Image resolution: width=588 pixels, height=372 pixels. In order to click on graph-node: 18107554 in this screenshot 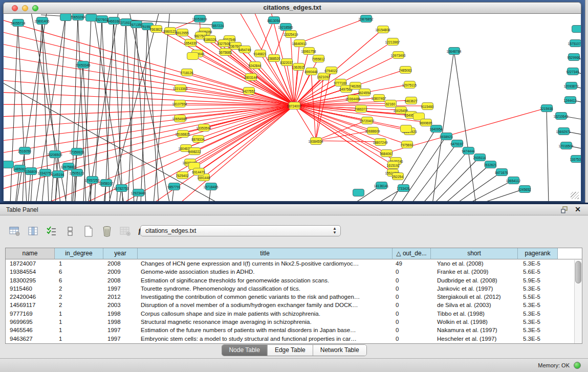, I will do `click(180, 103)`.